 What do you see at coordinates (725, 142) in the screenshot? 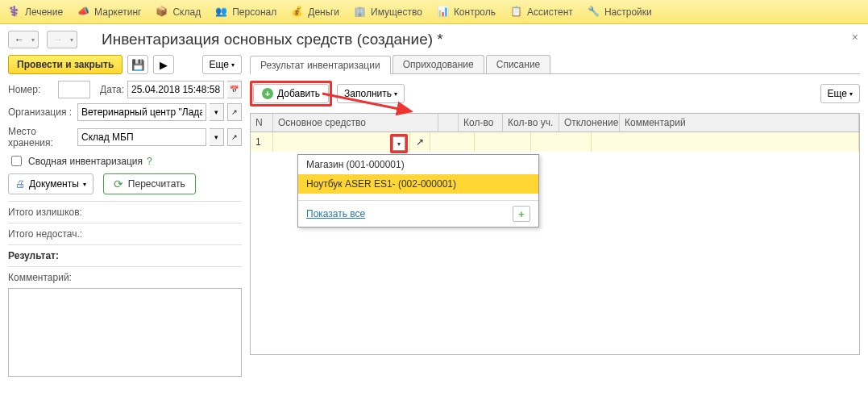
I see `cell-comment` at bounding box center [725, 142].